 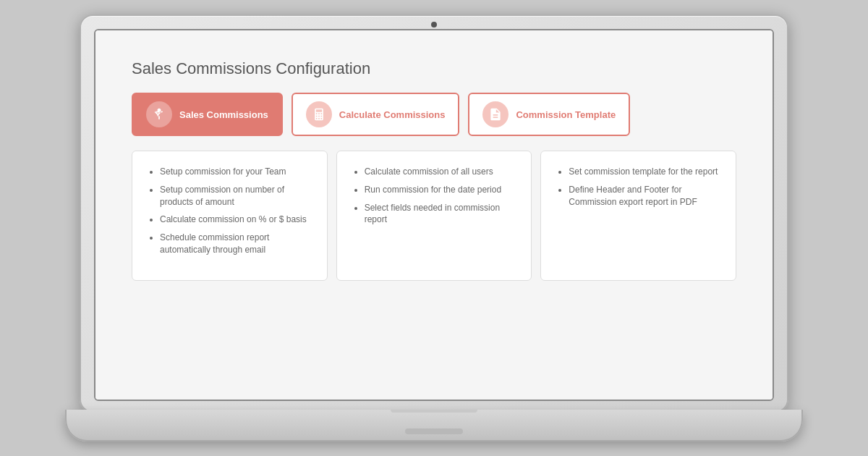 What do you see at coordinates (236, 244) in the screenshot?
I see `list-item: Schedule commission report automatically…` at bounding box center [236, 244].